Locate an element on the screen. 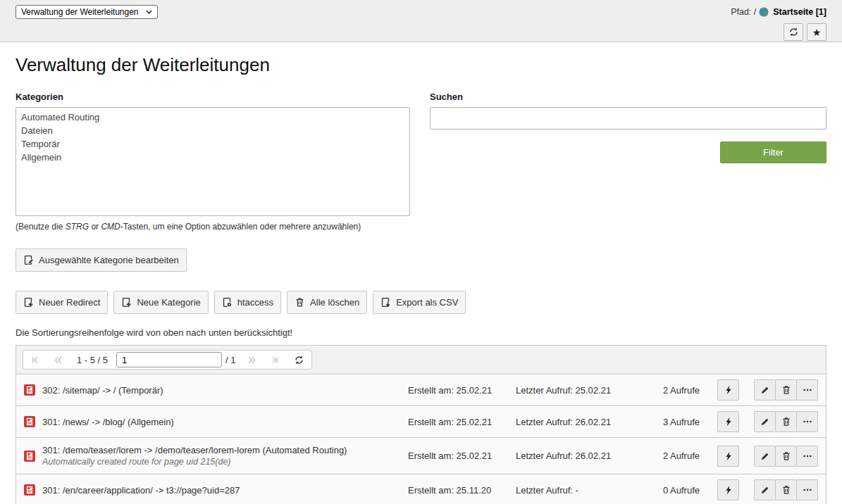 This screenshot has height=504, width=842. bookmark-button: ★ is located at coordinates (817, 32).